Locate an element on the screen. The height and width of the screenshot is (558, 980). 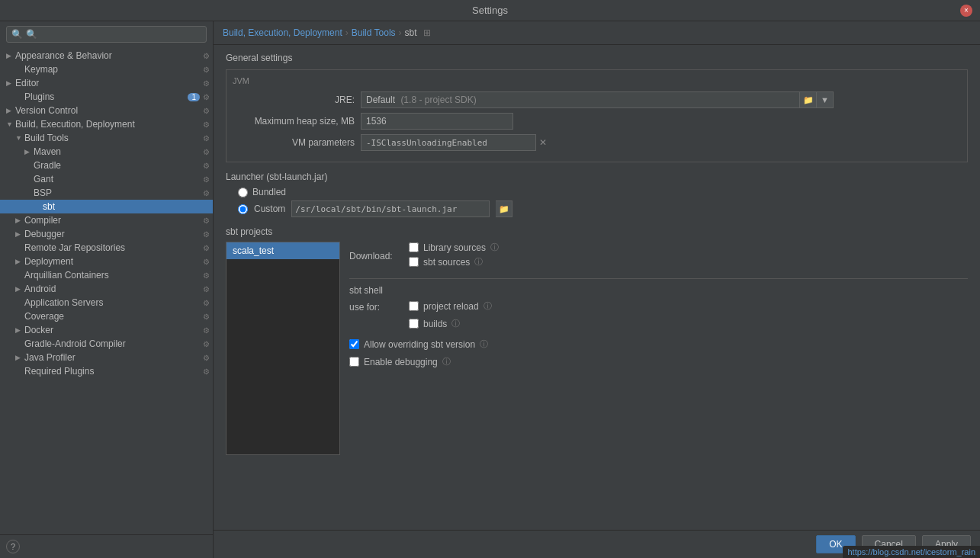
allow-overriding-row: Allow overriding sbt version ⓘ is located at coordinates (659, 345).